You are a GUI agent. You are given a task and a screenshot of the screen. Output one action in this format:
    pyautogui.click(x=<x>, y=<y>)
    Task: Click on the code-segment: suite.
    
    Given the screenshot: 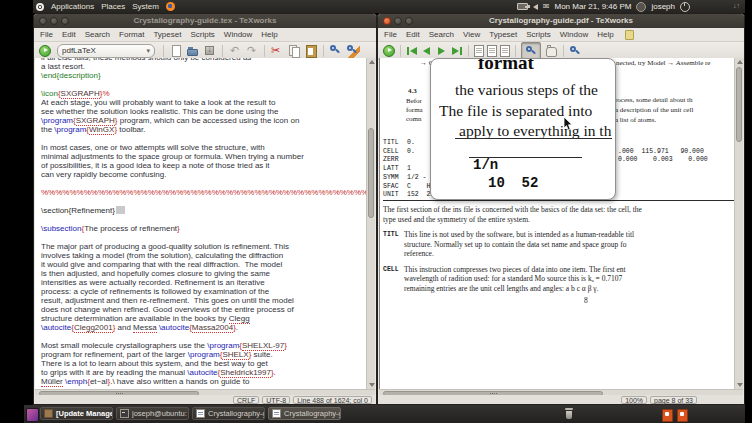 What is the action you would take?
    pyautogui.click(x=262, y=354)
    